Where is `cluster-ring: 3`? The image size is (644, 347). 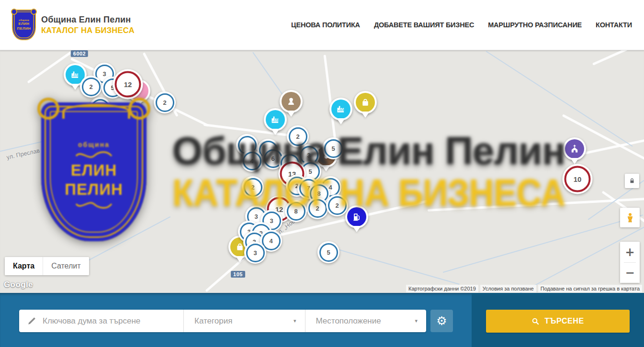 cluster-ring: 3 is located at coordinates (256, 253).